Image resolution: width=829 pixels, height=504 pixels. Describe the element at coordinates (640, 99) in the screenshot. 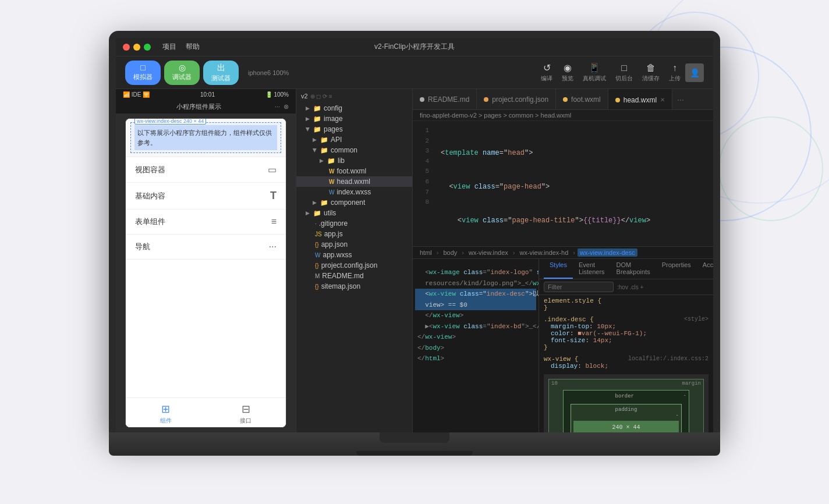

I see `editor-tab-head: head.wxml ✕` at that location.